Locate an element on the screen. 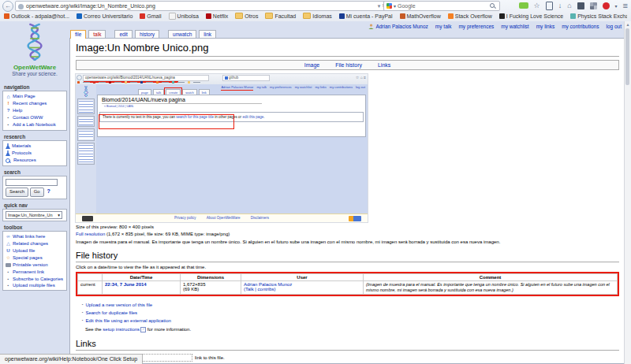 This screenshot has height=364, width=631. url-dropdown-icon: ▾ is located at coordinates (379, 6).